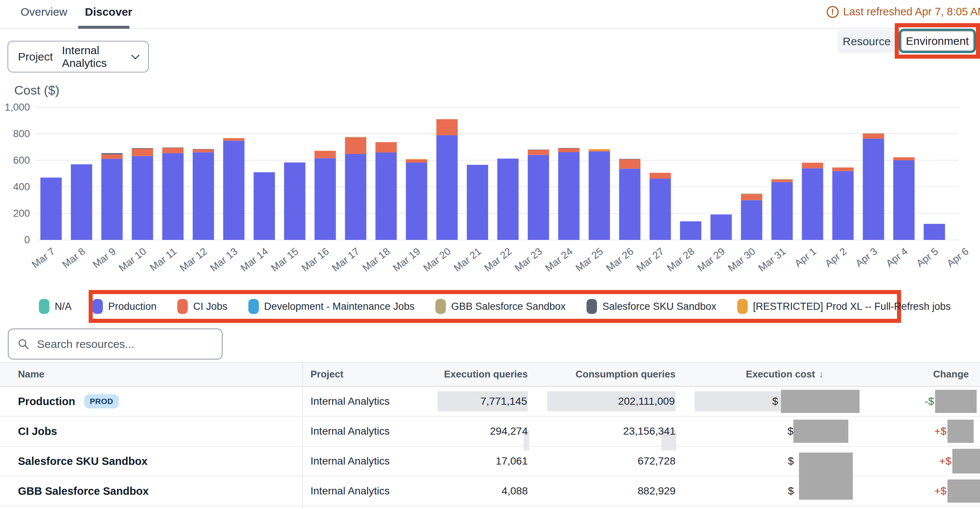  Describe the element at coordinates (83, 461) in the screenshot. I see `resource-name: Salesforce SKU Sandbox` at that location.